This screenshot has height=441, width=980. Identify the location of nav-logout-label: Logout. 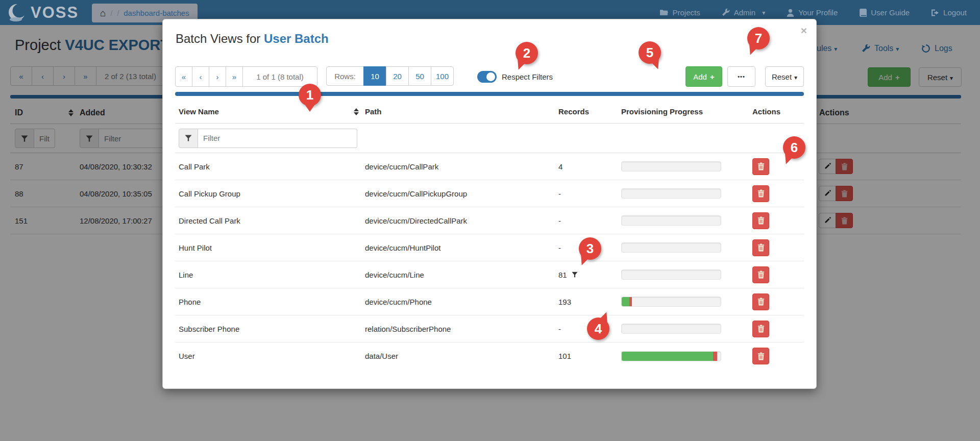
(955, 12).